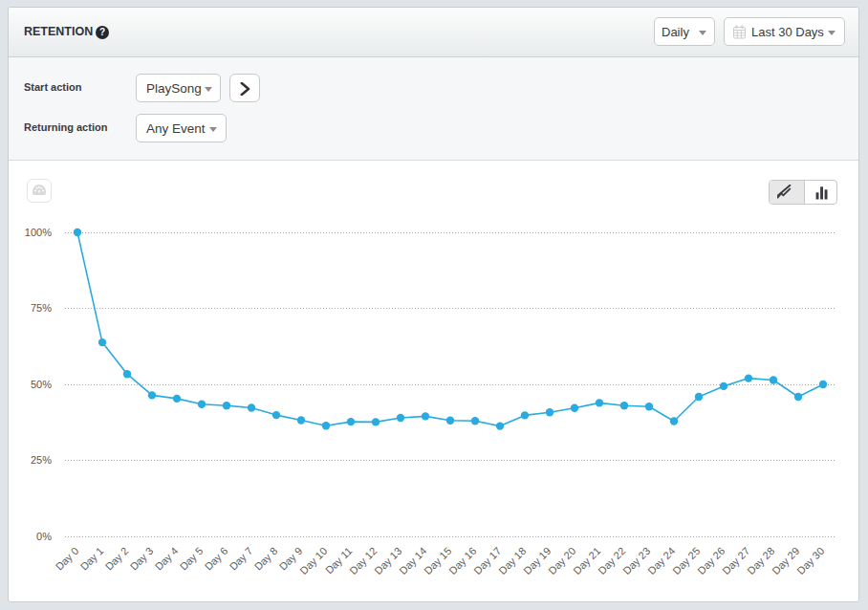  Describe the element at coordinates (41, 308) in the screenshot. I see `svg-text: 75%` at that location.